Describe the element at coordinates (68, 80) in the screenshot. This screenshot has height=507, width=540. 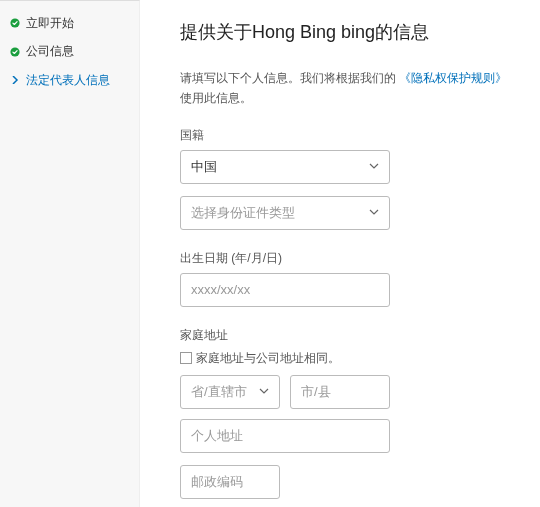
I see `sidebar-item-label: 法定代表人信息` at that location.